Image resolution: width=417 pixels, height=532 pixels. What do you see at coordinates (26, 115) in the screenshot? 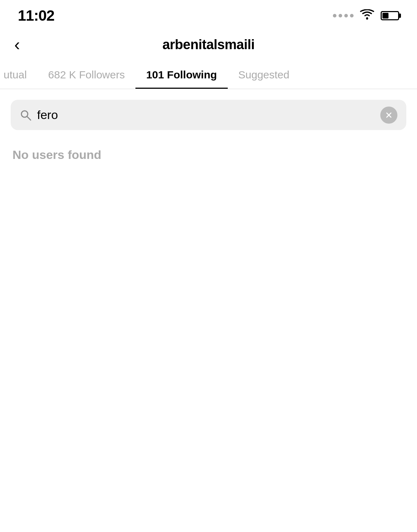
I see `search-icon` at bounding box center [26, 115].